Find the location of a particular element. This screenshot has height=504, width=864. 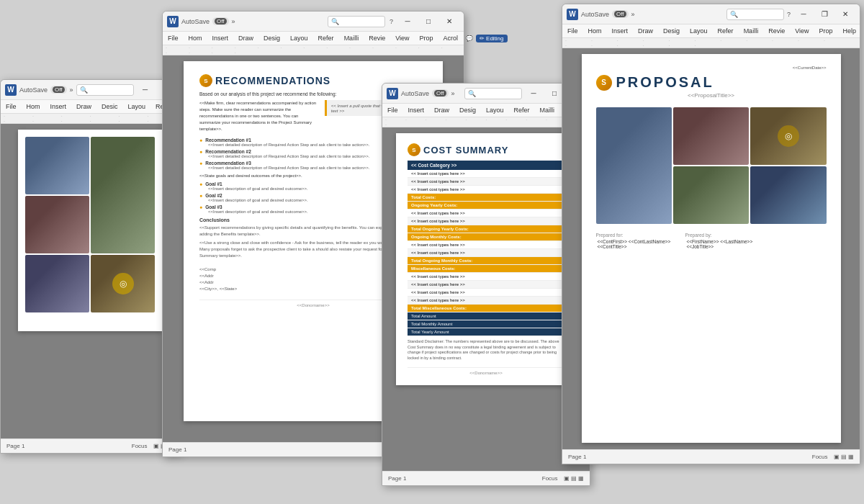

logo-circle-2: S is located at coordinates (206, 81).